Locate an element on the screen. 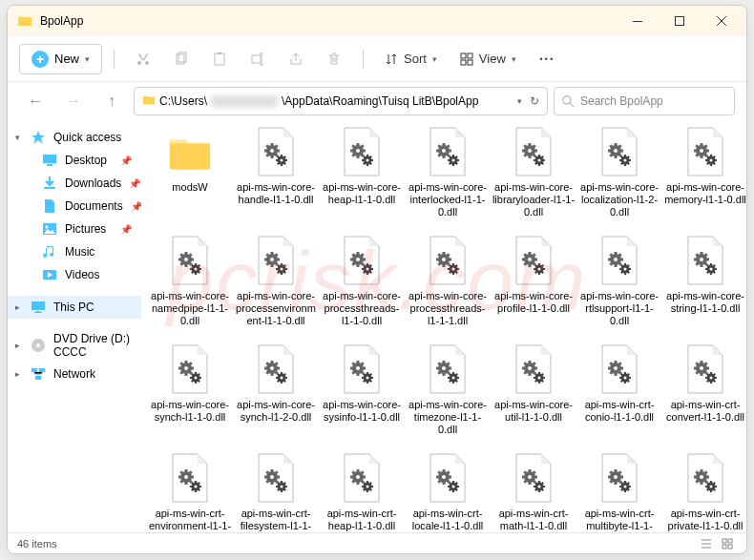  divider is located at coordinates (115, 59).